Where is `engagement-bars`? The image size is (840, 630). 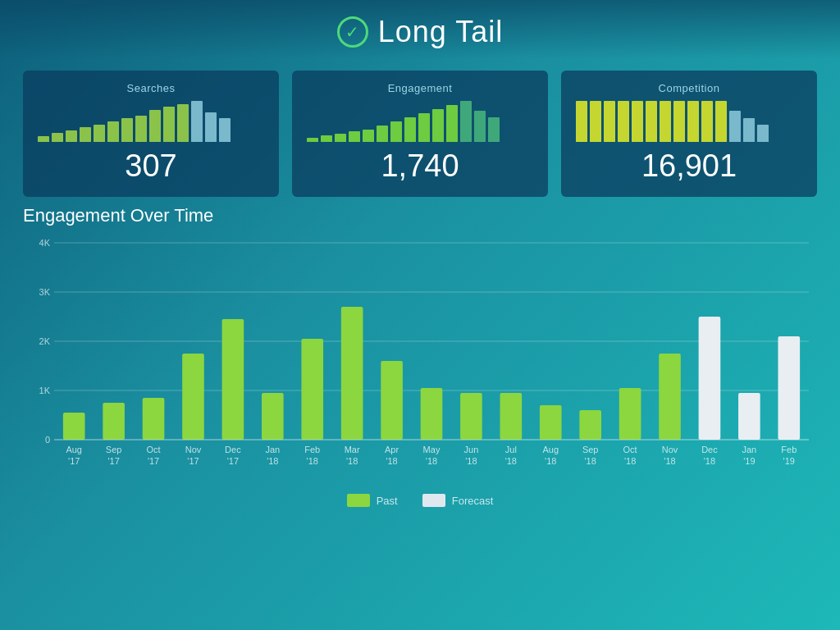 engagement-bars is located at coordinates (420, 121).